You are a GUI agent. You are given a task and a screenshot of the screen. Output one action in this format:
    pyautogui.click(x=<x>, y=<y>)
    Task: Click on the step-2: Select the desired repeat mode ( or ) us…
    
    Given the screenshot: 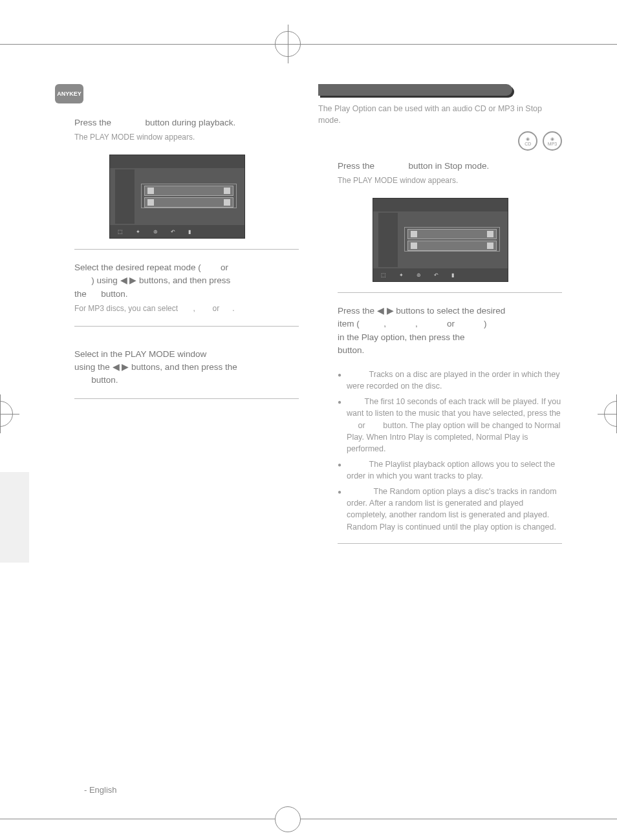 What is the action you would take?
    pyautogui.click(x=186, y=288)
    